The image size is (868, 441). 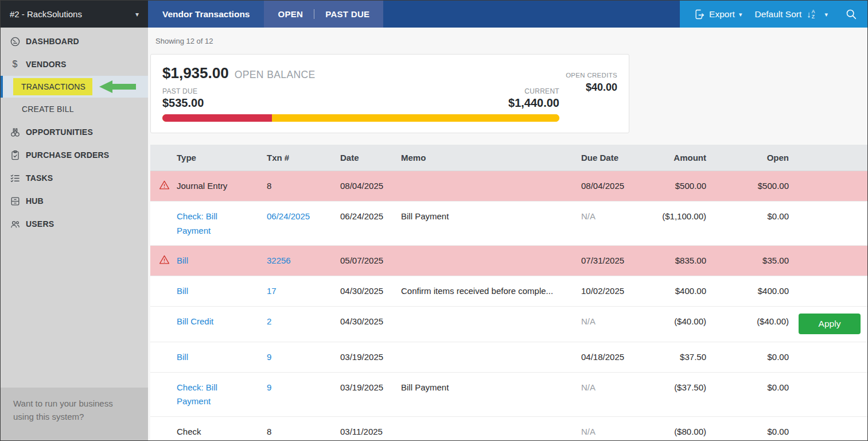 What do you see at coordinates (718, 14) in the screenshot?
I see `export-button: Export ▾` at bounding box center [718, 14].